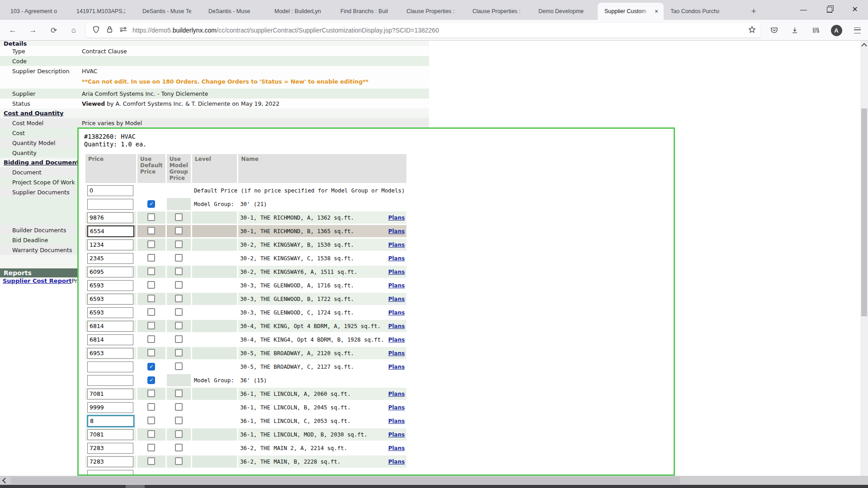 The width and height of the screenshot is (868, 488). I want to click on tab-9: Demo Developme, so click(565, 11).